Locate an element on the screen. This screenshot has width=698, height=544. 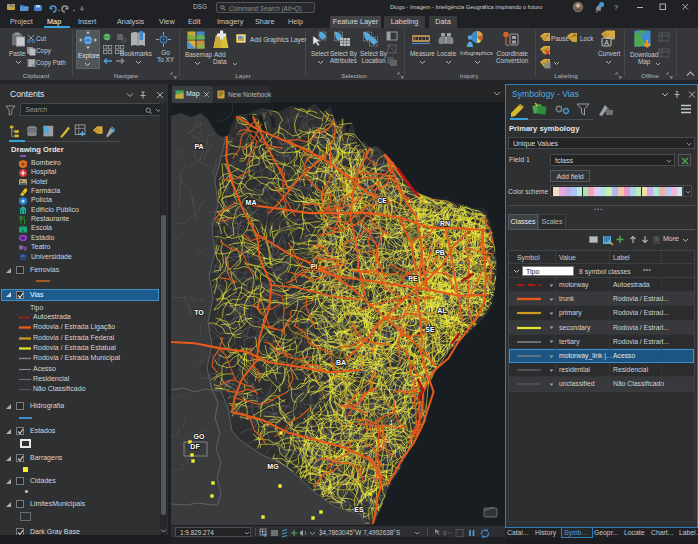
svg-text: BA is located at coordinates (341, 362).